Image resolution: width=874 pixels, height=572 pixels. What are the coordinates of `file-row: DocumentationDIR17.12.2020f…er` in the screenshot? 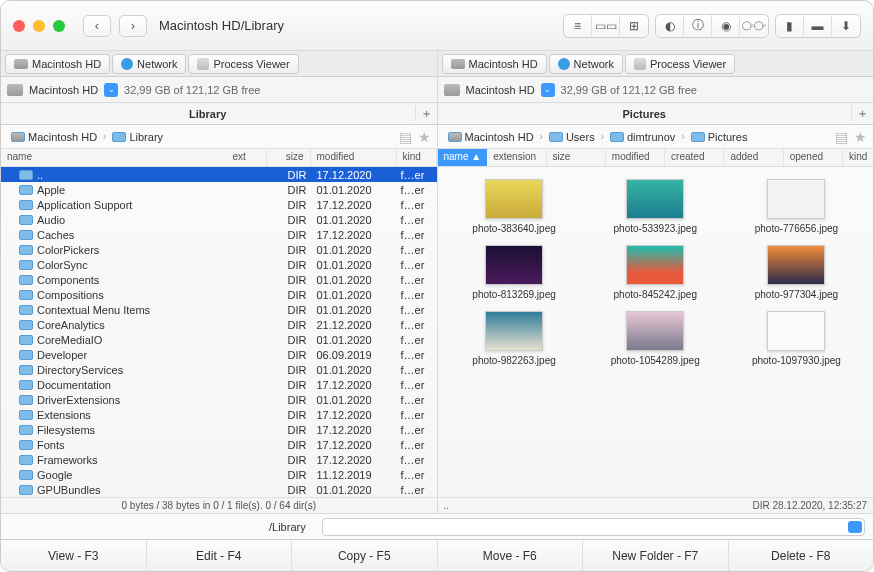 It's located at (219, 384).